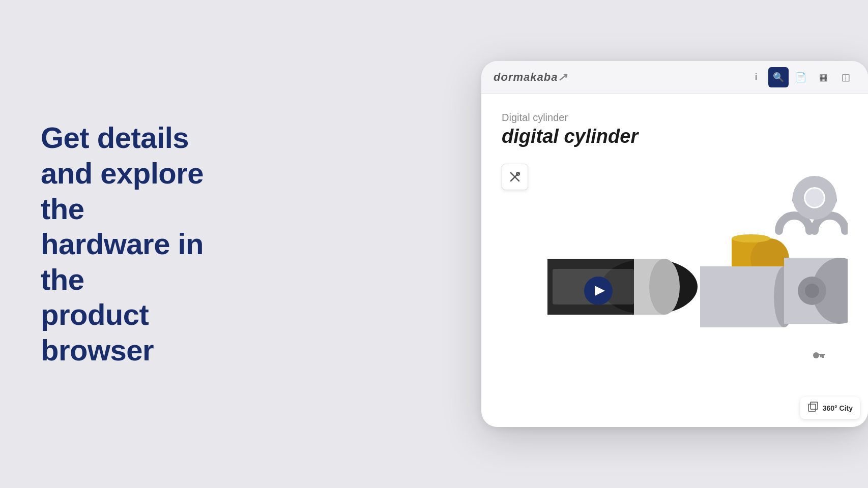 Image resolution: width=868 pixels, height=488 pixels. What do you see at coordinates (530, 77) in the screenshot?
I see `brand-logo: dormakaba↗` at bounding box center [530, 77].